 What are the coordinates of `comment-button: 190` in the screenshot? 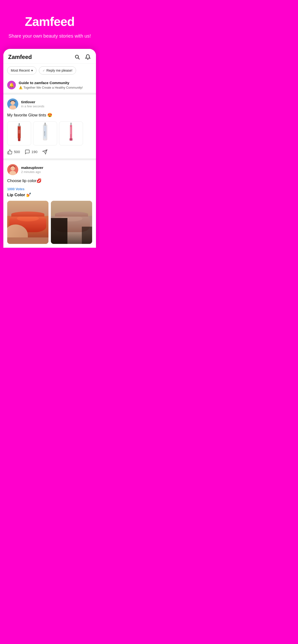 It's located at (31, 152).